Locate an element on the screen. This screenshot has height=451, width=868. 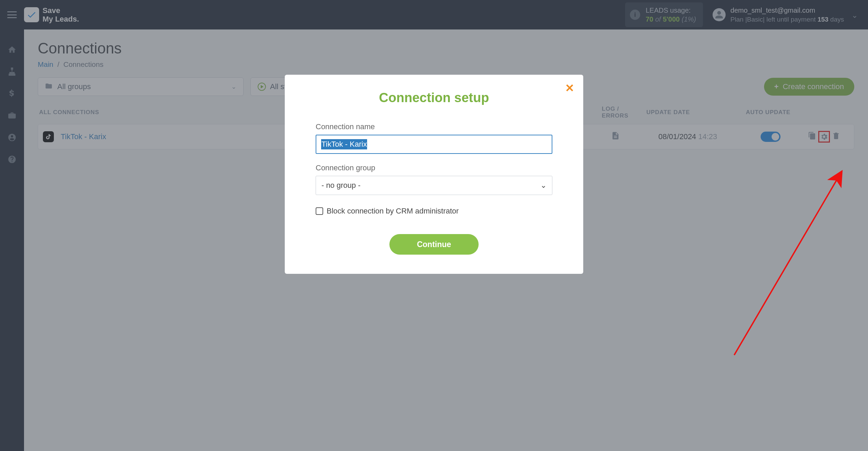
connection-group-select: - no group - ⌄ is located at coordinates (434, 185).